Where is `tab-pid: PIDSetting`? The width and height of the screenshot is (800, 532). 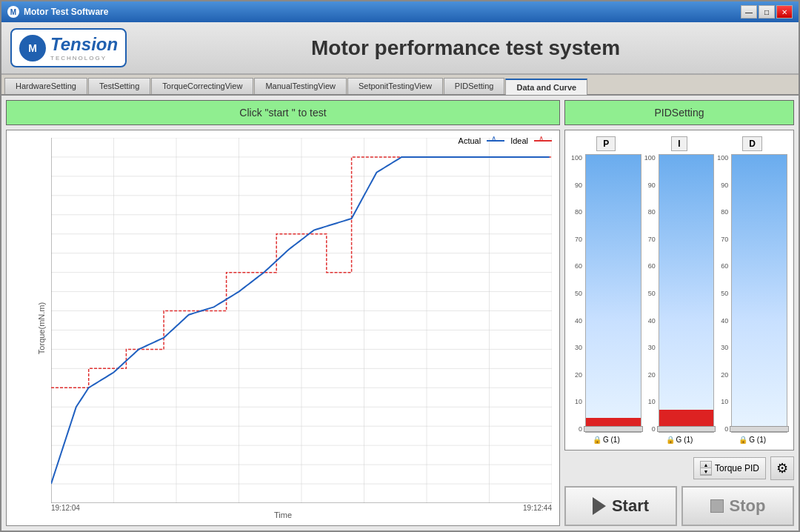
tab-pid: PIDSetting is located at coordinates (474, 86).